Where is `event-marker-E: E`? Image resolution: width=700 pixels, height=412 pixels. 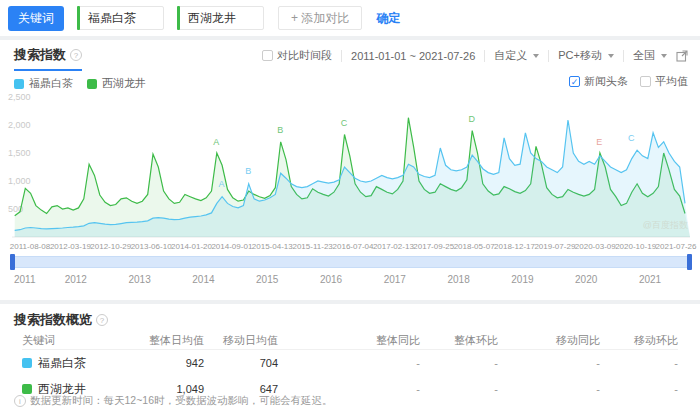 event-marker-E: E is located at coordinates (599, 142).